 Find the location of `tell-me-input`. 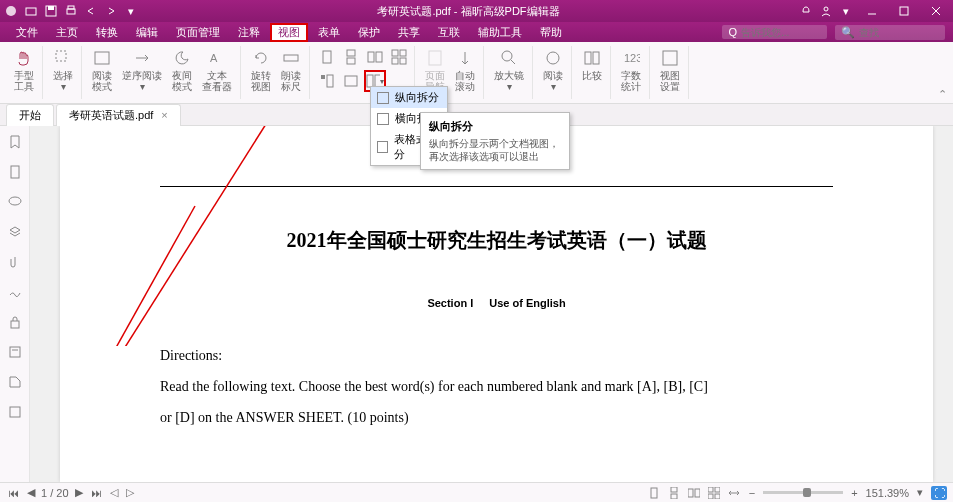

tell-me-input is located at coordinates (781, 32).